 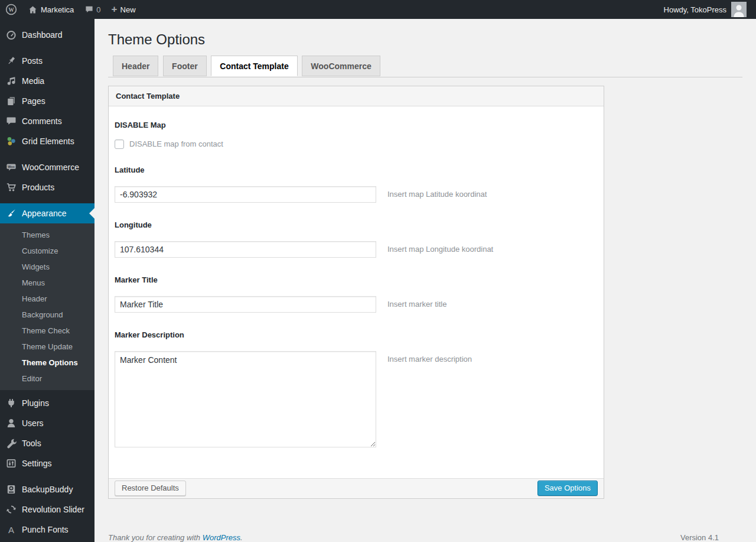 What do you see at coordinates (11, 121) in the screenshot?
I see `comments-icon` at bounding box center [11, 121].